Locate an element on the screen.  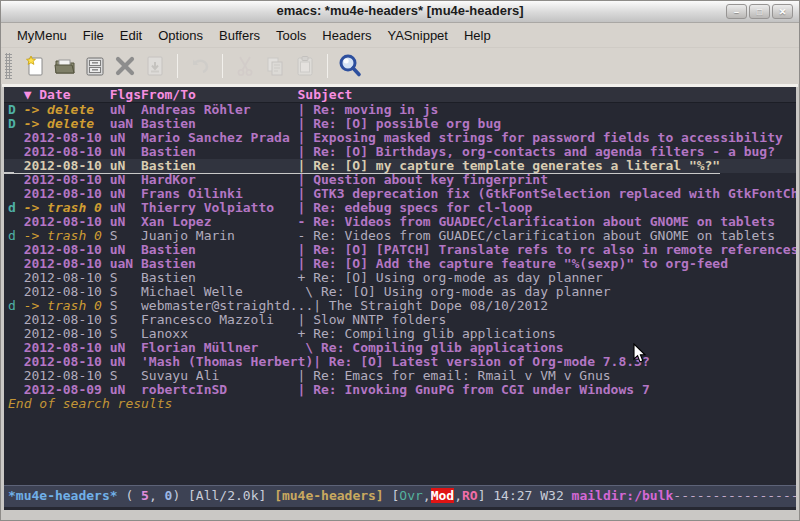
message-row: d-> trash 0uNThierry Volpiatto| Re: edeb… is located at coordinates (400, 208).